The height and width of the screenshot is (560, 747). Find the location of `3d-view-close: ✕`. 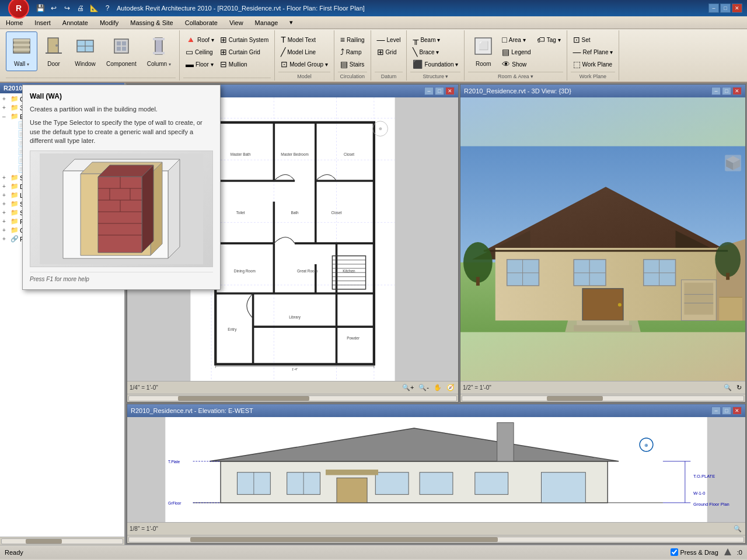

3d-view-close: ✕ is located at coordinates (737, 91).